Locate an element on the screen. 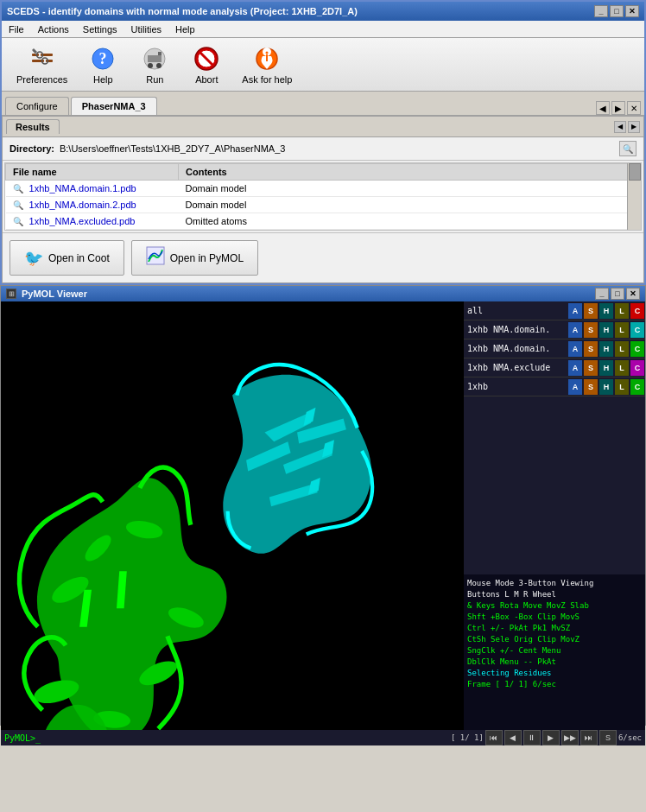  playback-prev: ◀ is located at coordinates (513, 738).